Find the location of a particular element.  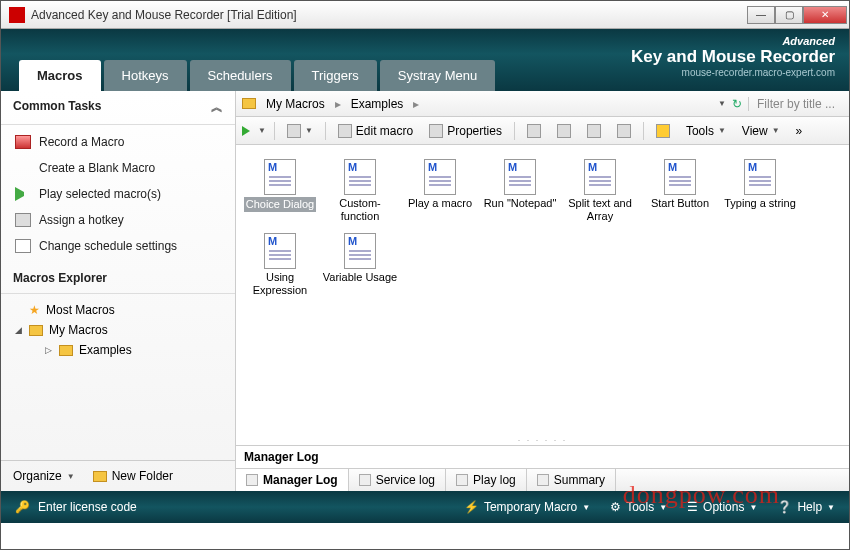

breadcrumb-dropdown: ▼ is located at coordinates (722, 104).